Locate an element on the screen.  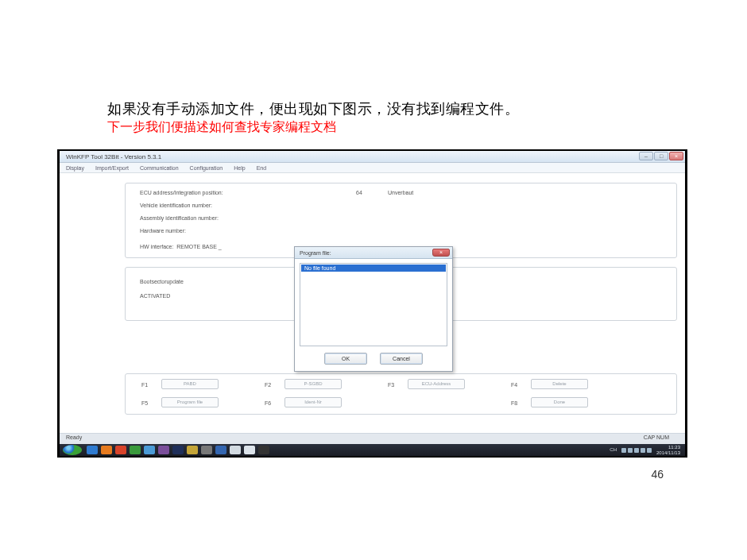
f5-button: Program file is located at coordinates (190, 402).